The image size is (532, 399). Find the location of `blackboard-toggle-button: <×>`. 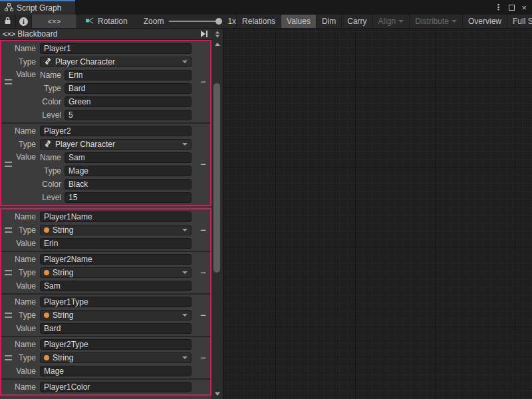

blackboard-toggle-button: <×> is located at coordinates (55, 21).